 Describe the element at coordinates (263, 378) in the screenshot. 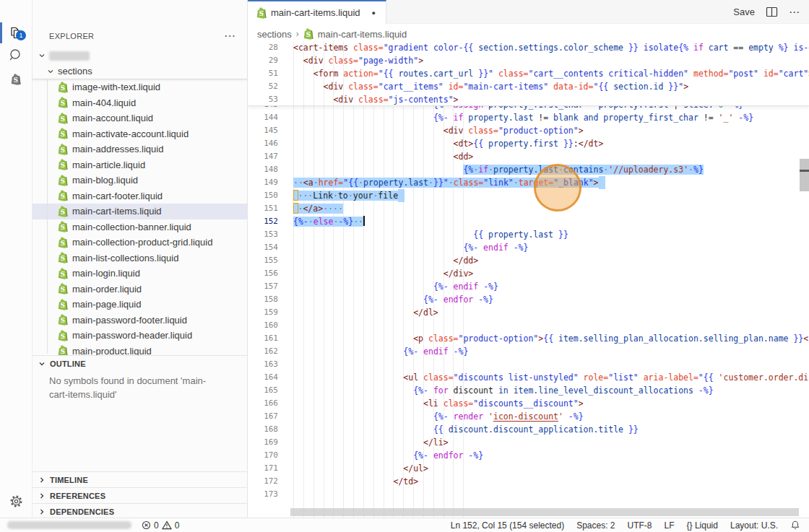

I see `line-number: 164` at that location.